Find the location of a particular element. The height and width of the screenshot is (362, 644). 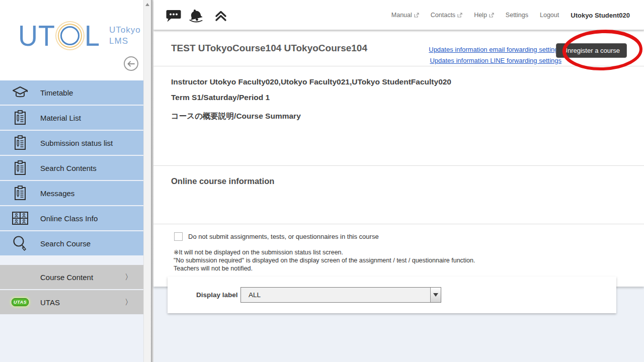

display-label-text: Display label is located at coordinates (217, 295).